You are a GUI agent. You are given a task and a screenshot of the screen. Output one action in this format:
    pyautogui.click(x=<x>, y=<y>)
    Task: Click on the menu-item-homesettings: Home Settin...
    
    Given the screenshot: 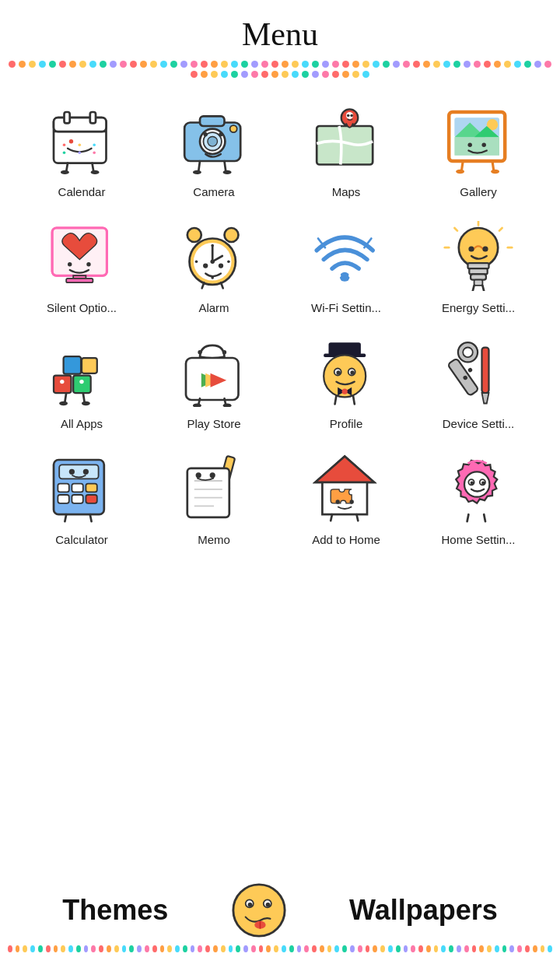 What is the action you would take?
    pyautogui.click(x=478, y=496)
    